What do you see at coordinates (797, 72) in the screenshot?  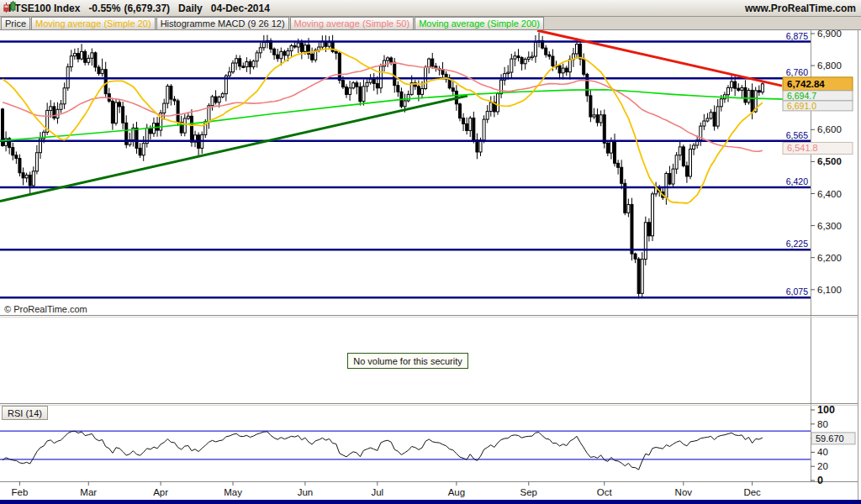 I see `level-price-label: 6,760` at bounding box center [797, 72].